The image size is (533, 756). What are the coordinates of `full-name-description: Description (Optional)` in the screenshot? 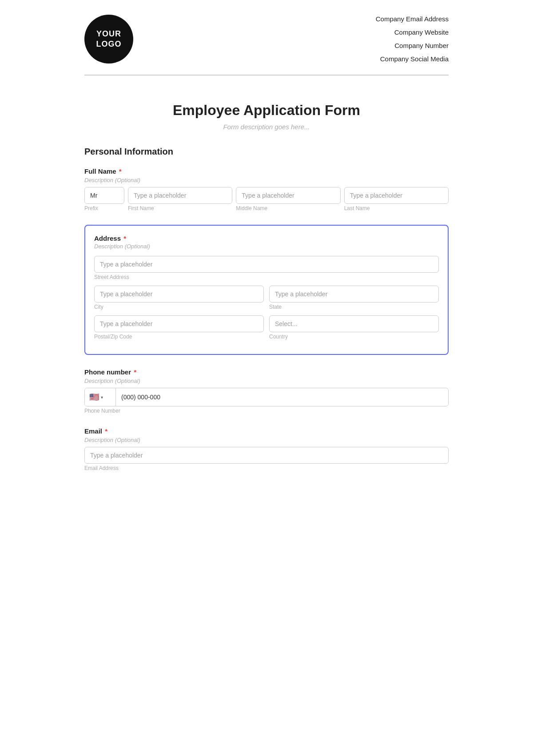 It's located at (266, 180).